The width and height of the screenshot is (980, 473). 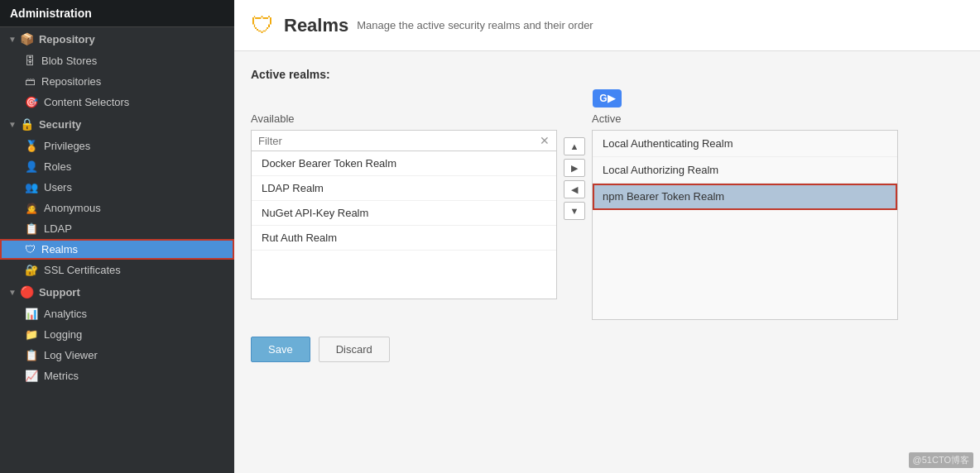 I want to click on sidebar-item-users: 👥 Users, so click(x=118, y=187).